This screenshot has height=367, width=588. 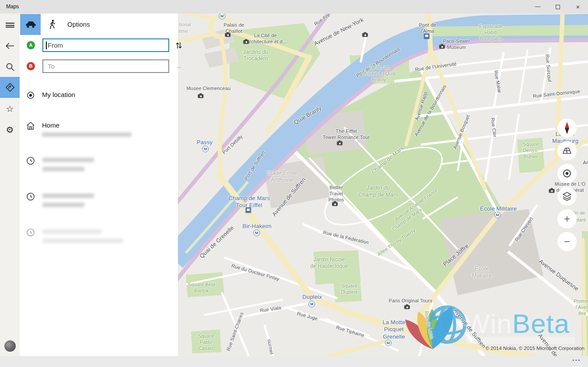 What do you see at coordinates (456, 255) in the screenshot?
I see `map-label: Place Joffre` at bounding box center [456, 255].